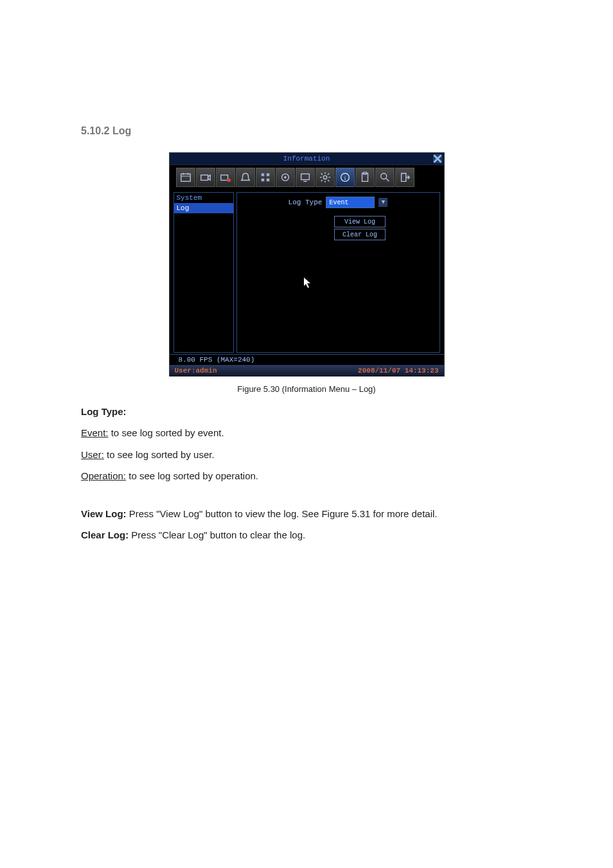 The height and width of the screenshot is (868, 613). I want to click on log-type-value: Event, so click(339, 203).